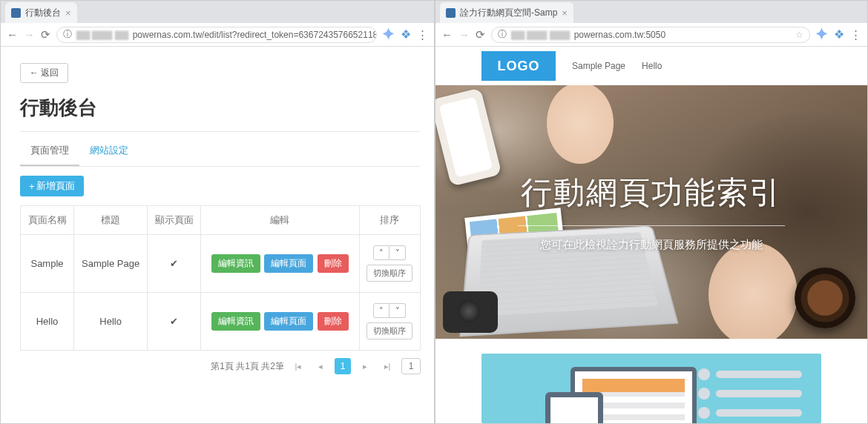  I want to click on hero-subtitle: 您可在此檢視詮力行動網頁服務所提供之功能, so click(651, 245).